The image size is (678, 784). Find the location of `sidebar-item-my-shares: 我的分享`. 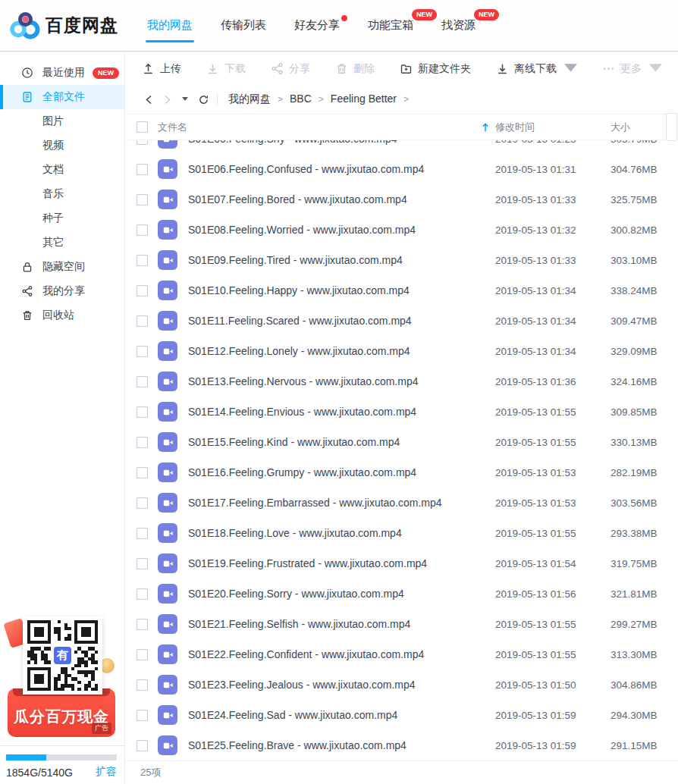

sidebar-item-my-shares: 我的分享 is located at coordinates (62, 291).